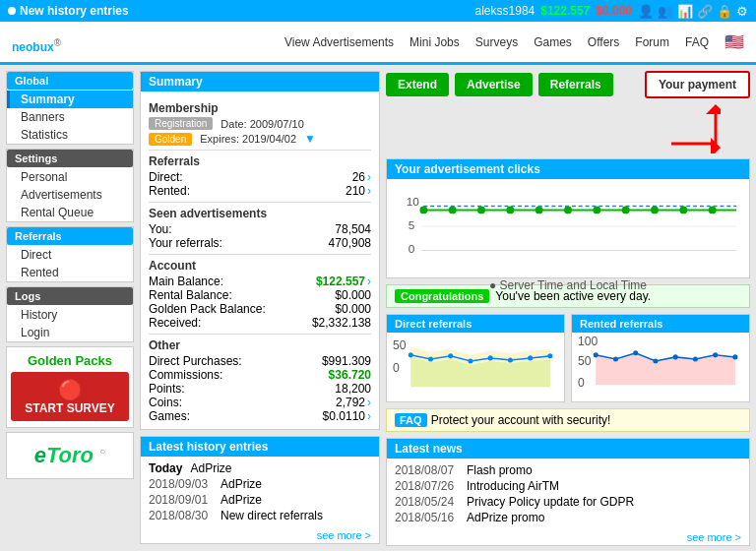 The width and height of the screenshot is (756, 551). I want to click on direct-refs-chart-box: Direct referrals 50 0, so click(475, 358).